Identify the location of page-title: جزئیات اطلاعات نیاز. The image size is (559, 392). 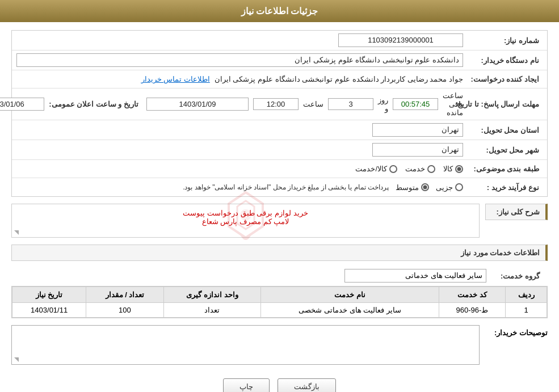
(280, 11).